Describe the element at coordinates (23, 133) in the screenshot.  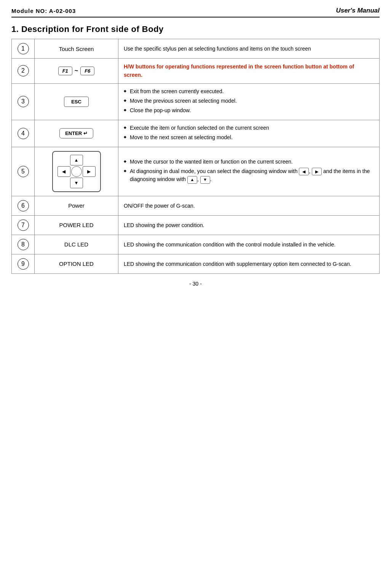
I see `row-num: 4` at that location.